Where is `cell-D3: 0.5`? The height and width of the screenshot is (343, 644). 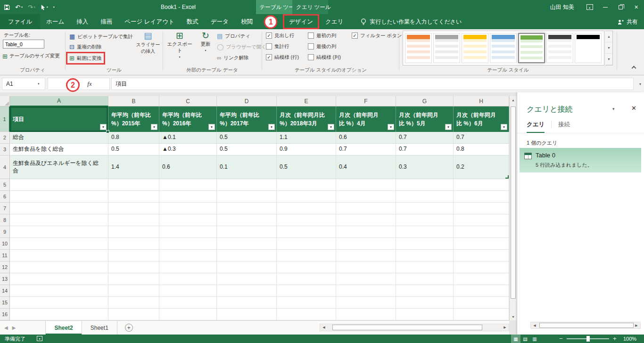 cell-D3: 0.5 is located at coordinates (247, 150).